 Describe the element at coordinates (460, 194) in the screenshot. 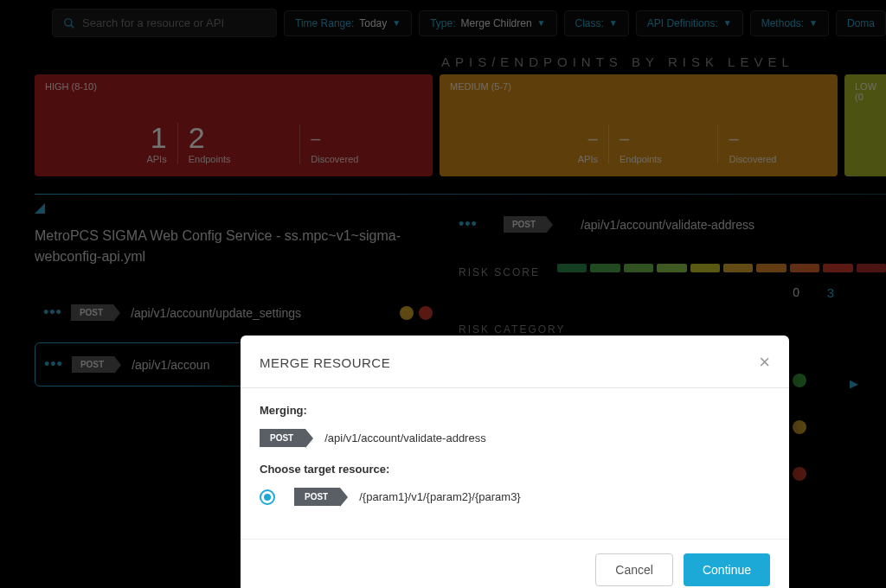

I see `section-divider` at that location.